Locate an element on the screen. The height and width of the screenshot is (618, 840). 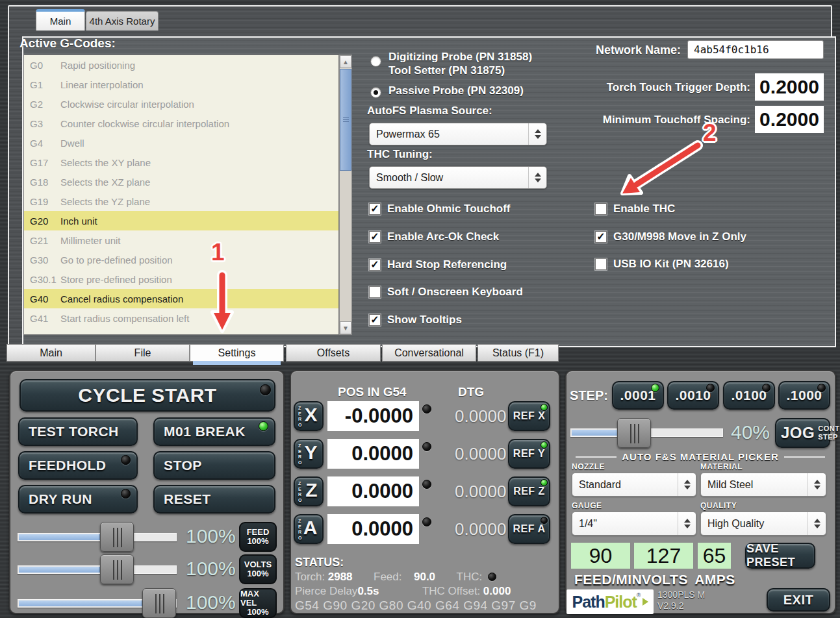
button-dry-run: DRY RUN is located at coordinates (78, 499).